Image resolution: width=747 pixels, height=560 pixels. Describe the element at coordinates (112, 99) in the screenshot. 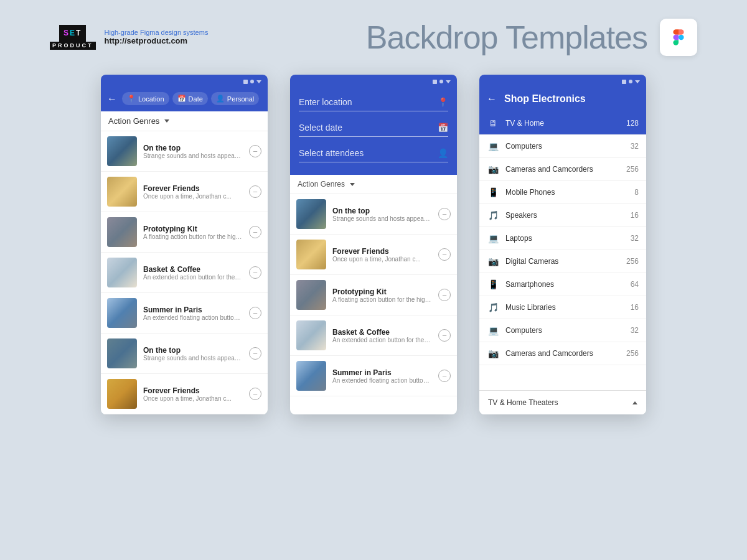

I see `back-button-1: ←` at that location.